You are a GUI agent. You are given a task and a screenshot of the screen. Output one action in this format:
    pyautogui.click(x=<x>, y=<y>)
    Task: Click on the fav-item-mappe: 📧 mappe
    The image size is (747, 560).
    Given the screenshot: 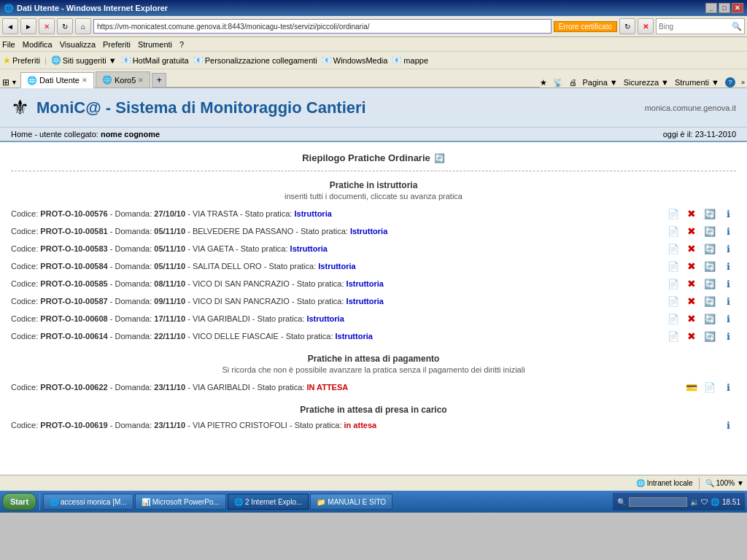 What is the action you would take?
    pyautogui.click(x=410, y=60)
    